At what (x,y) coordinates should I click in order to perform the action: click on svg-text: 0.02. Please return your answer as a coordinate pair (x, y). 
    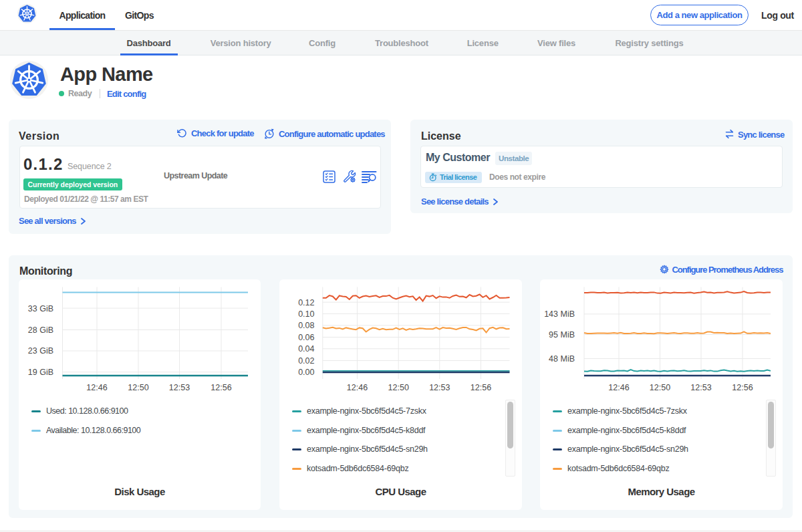
    Looking at the image, I should click on (306, 361).